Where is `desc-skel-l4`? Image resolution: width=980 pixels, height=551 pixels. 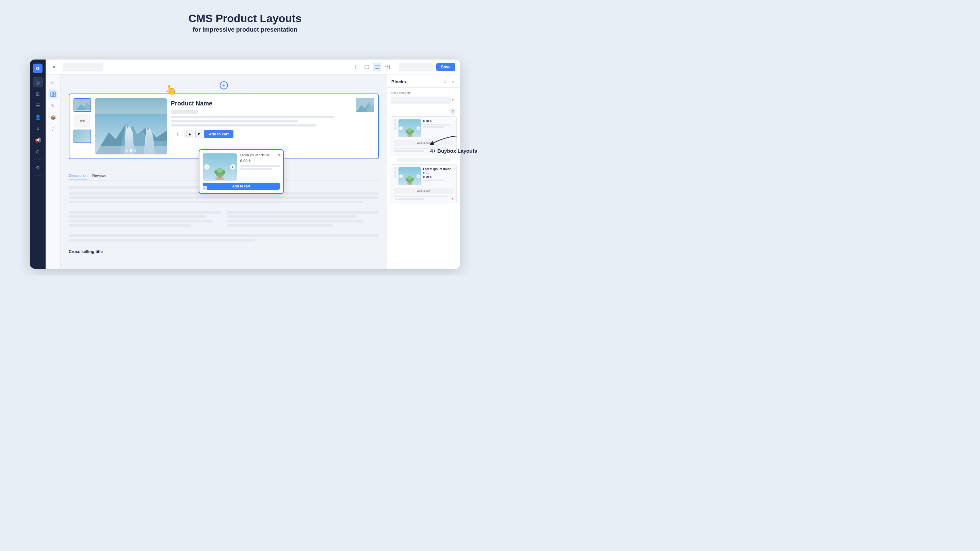
desc-skel-l4 is located at coordinates (130, 225).